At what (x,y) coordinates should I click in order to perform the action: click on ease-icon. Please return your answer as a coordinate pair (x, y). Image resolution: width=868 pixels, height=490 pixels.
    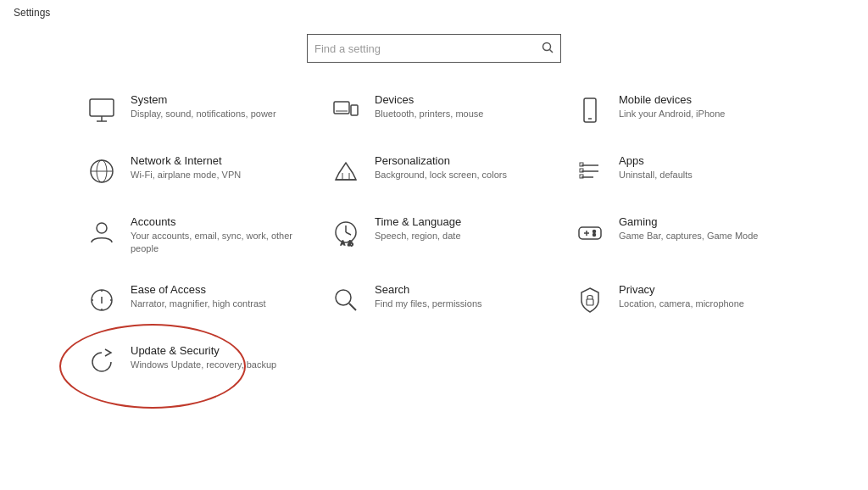
    Looking at the image, I should click on (102, 300).